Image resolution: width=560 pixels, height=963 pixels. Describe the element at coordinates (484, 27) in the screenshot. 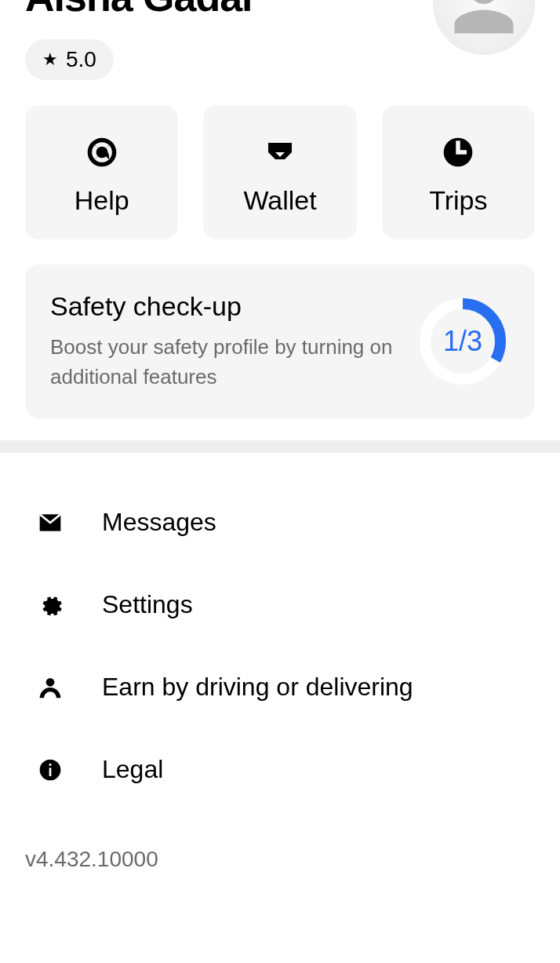

I see `avatar` at that location.